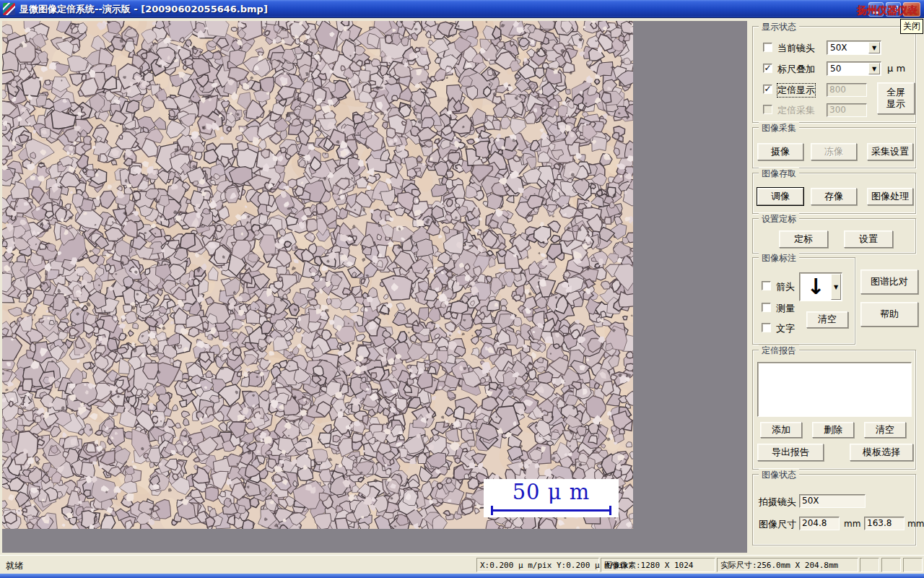 This screenshot has width=924, height=578. Describe the element at coordinates (881, 452) in the screenshot. I see `template-select-button: 模板选择` at that location.